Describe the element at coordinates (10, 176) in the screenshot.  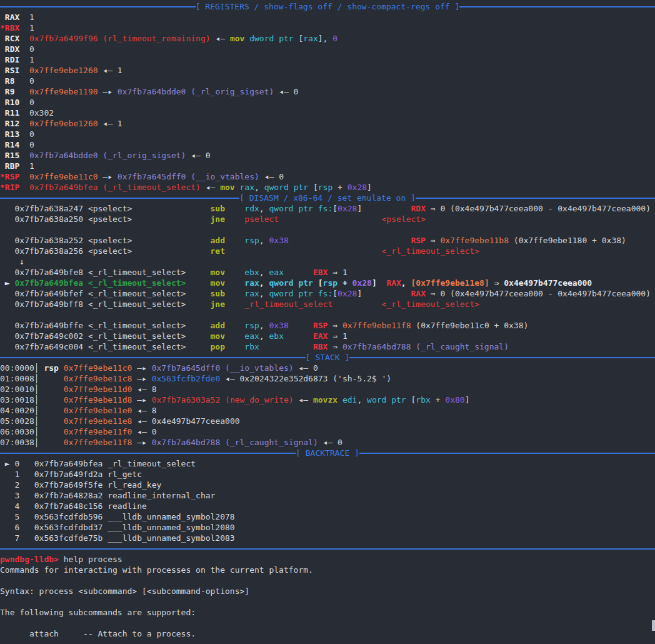
I see `text-segment: *RSP` at that location.